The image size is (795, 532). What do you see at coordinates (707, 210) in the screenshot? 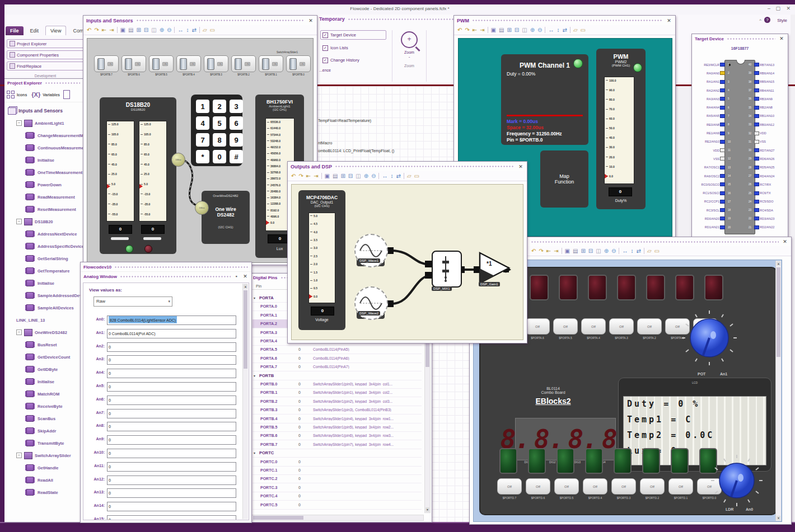
I see `pin-label-left: RC3/SCL` at bounding box center [707, 210].